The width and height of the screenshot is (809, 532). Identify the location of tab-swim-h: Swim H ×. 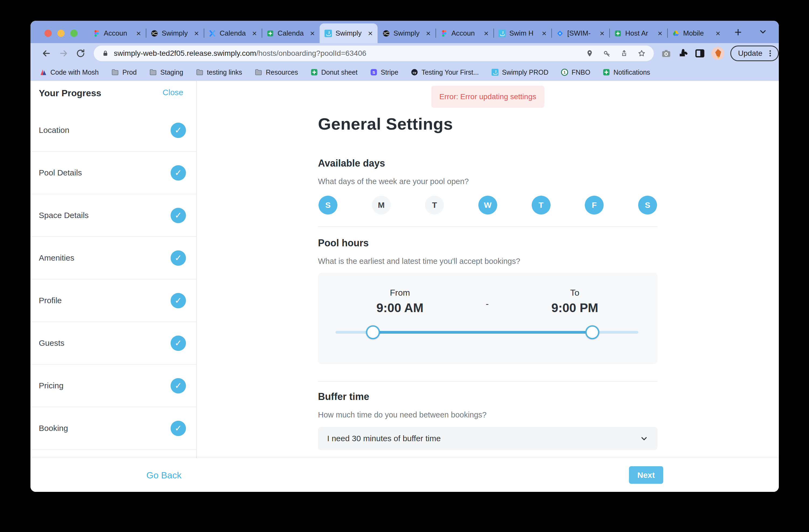
(522, 33).